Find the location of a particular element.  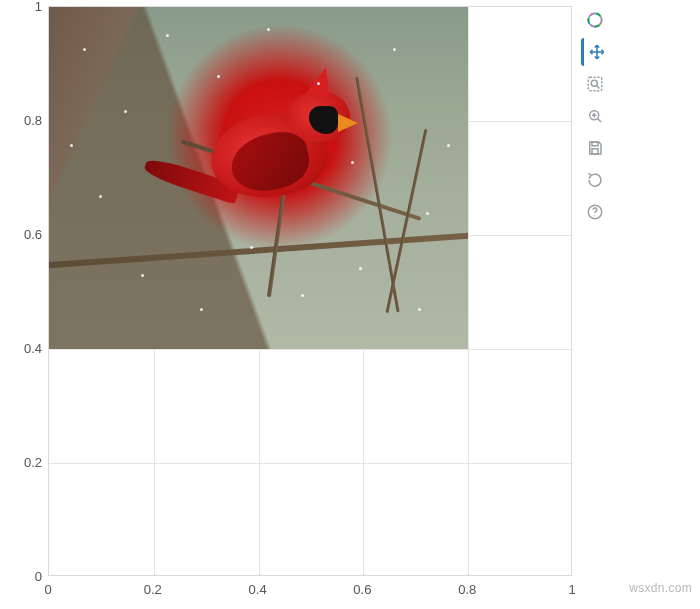

help-icon is located at coordinates (595, 212).